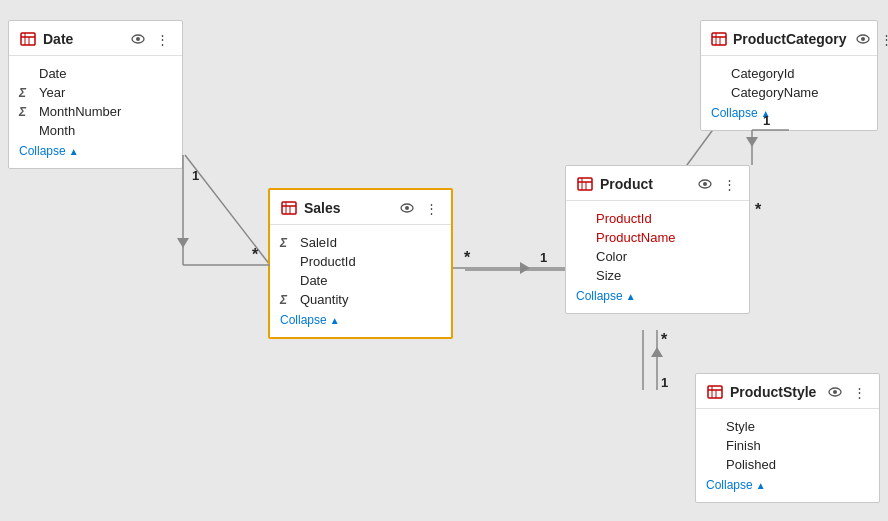  I want to click on field-saleid: Σ SaleId, so click(360, 242).